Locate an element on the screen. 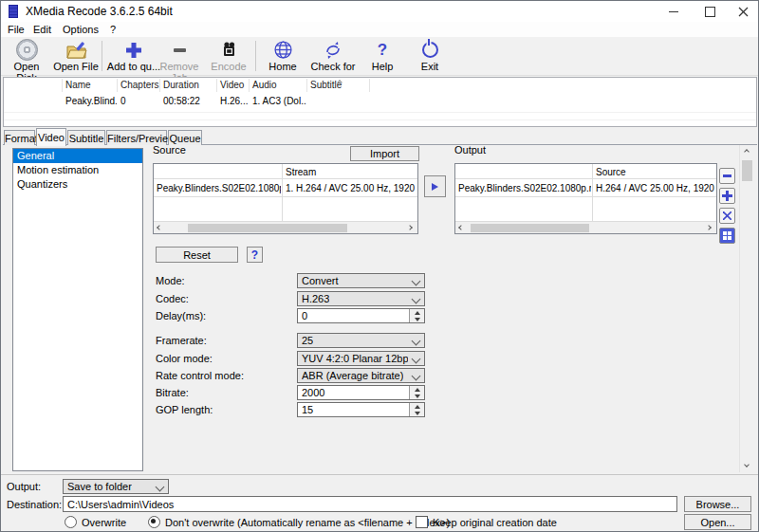 The image size is (759, 532). reset-button: Reset is located at coordinates (197, 254).